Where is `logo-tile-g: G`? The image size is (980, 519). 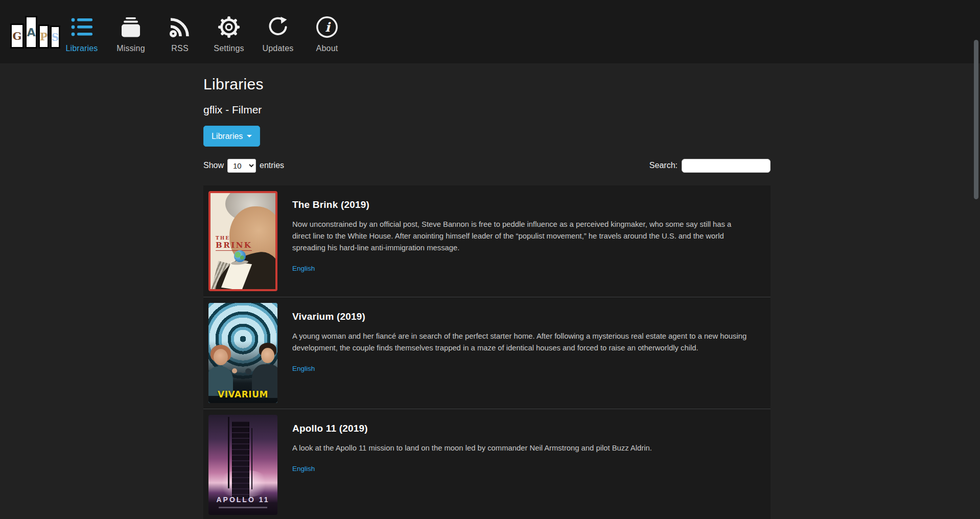 logo-tile-g: G is located at coordinates (17, 36).